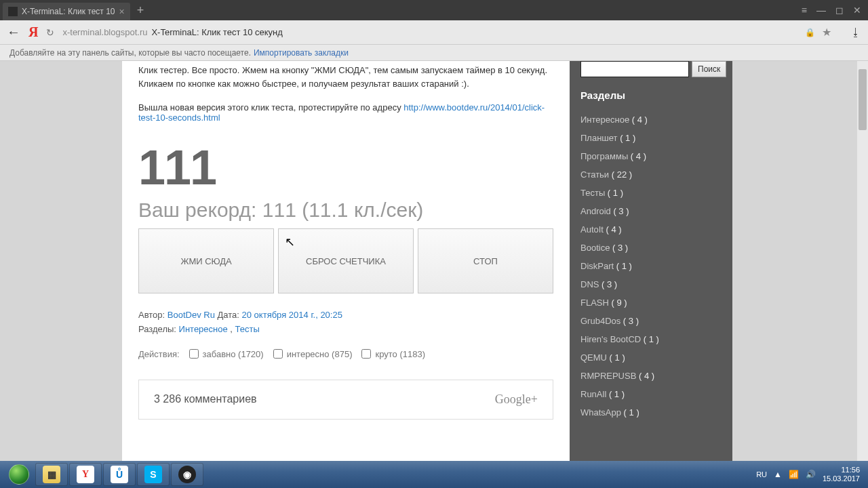  What do you see at coordinates (50, 33) in the screenshot?
I see `reload-button: ↻` at bounding box center [50, 33].